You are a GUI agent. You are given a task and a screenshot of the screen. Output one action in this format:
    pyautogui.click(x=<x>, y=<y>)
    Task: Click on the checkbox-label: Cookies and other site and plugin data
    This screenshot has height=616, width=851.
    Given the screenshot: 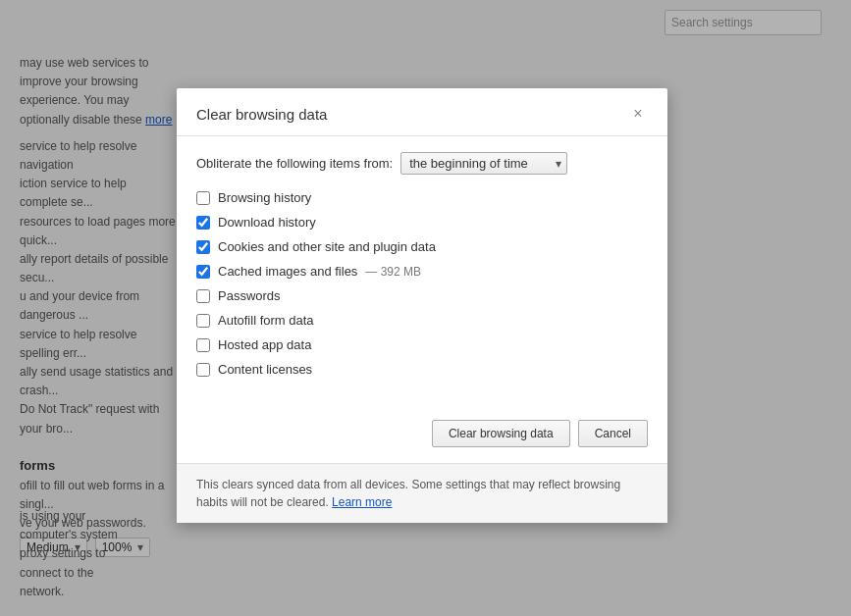 What is the action you would take?
    pyautogui.click(x=327, y=247)
    